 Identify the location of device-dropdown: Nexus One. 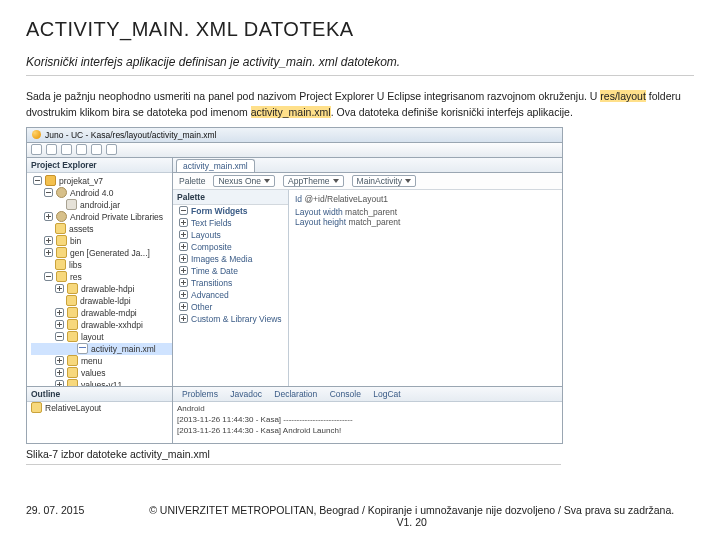
(244, 181).